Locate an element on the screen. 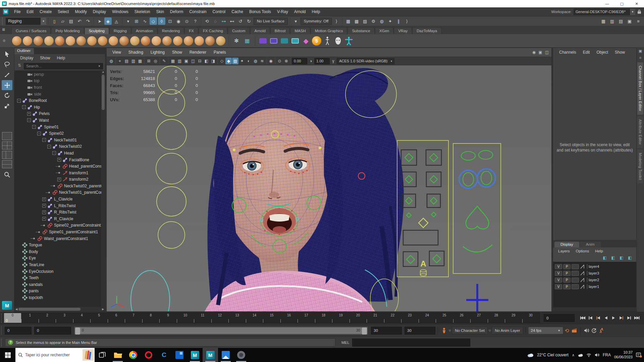  safe-action-icon: ◧ is located at coordinates (207, 61).